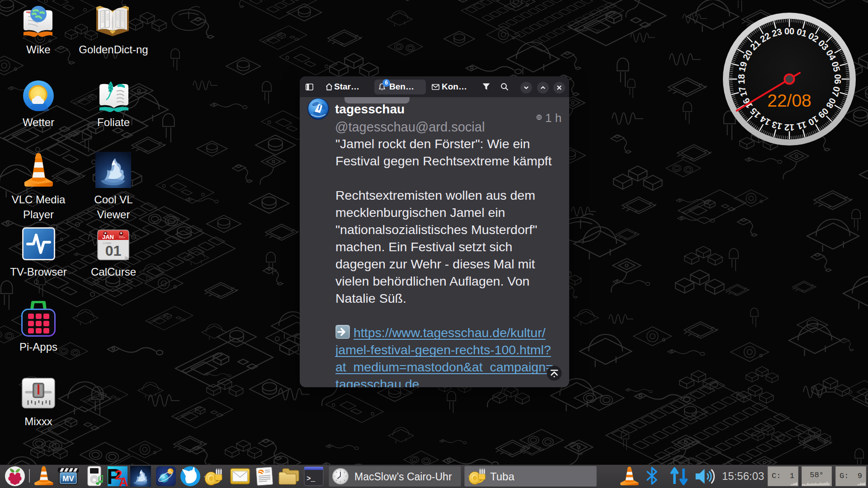 This screenshot has width=868, height=488. I want to click on svg-text: 00, so click(789, 31).